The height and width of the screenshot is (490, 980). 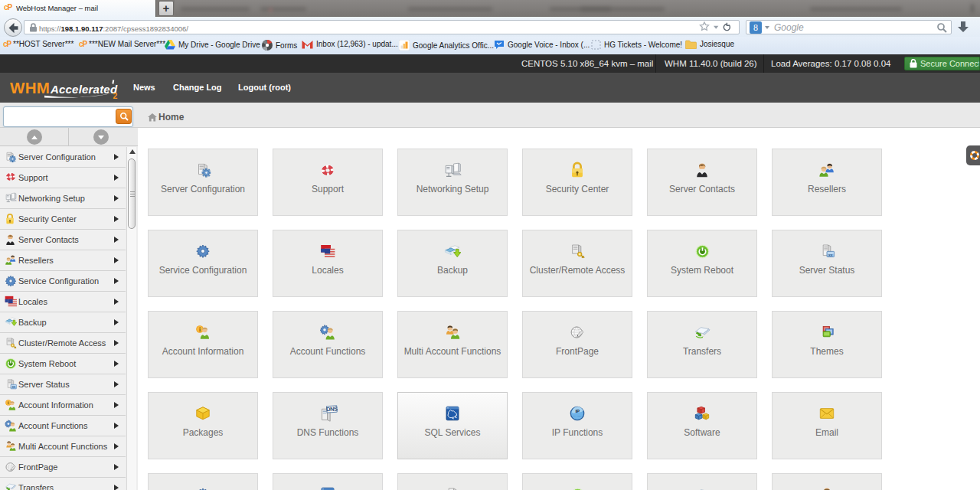 I want to click on svg-text: i, so click(x=200, y=329).